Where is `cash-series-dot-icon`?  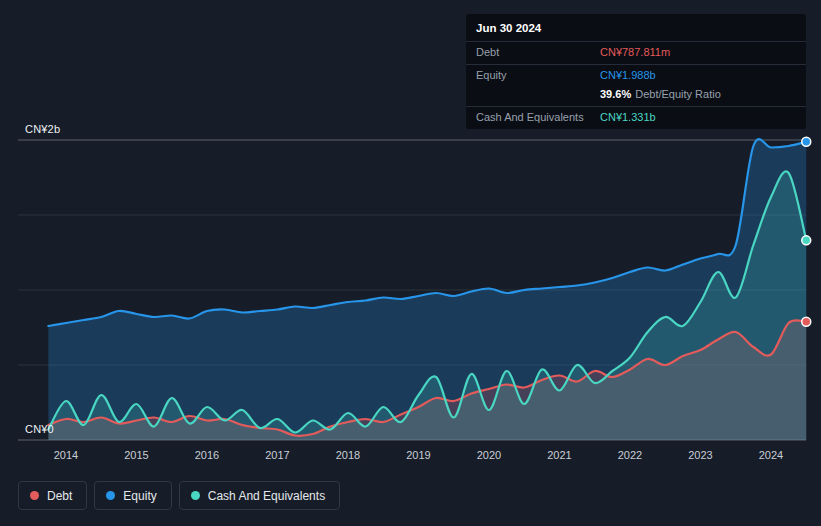
cash-series-dot-icon is located at coordinates (196, 496).